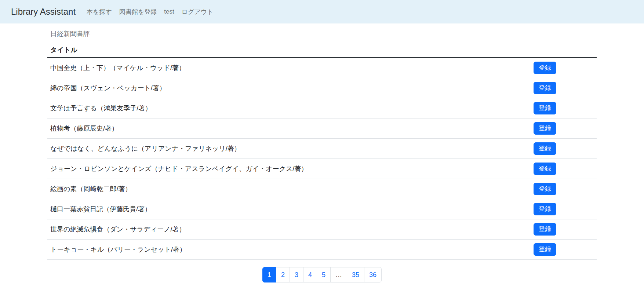 Image resolution: width=644 pixels, height=299 pixels. I want to click on book-title: 世界の絶滅危惧食（ダン・サラディーノ/著）, so click(118, 229).